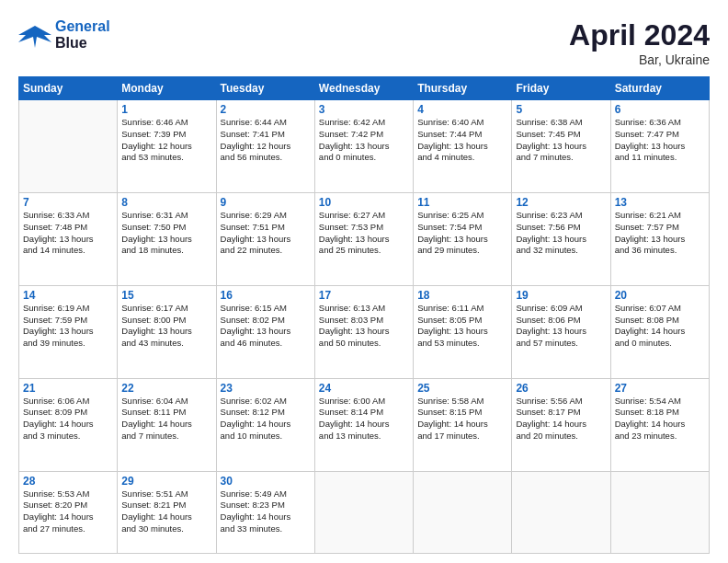  I want to click on calendar-cell: 5Sunrise: 6:38 AMSunset: 7:45 PMDaylight…, so click(561, 147).